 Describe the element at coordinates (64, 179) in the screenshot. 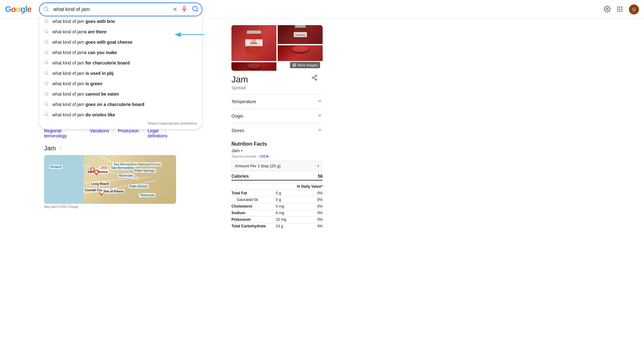

I see `map-water` at that location.